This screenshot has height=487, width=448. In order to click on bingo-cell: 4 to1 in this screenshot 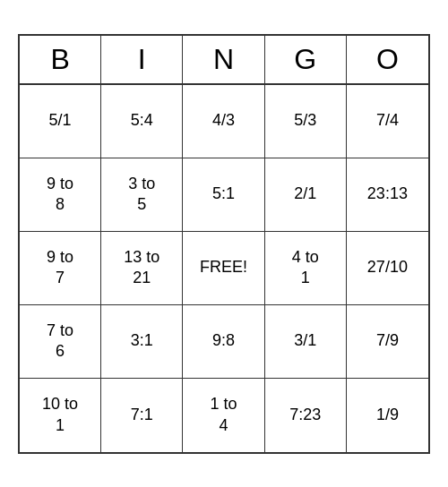, I will do `click(306, 269)`.